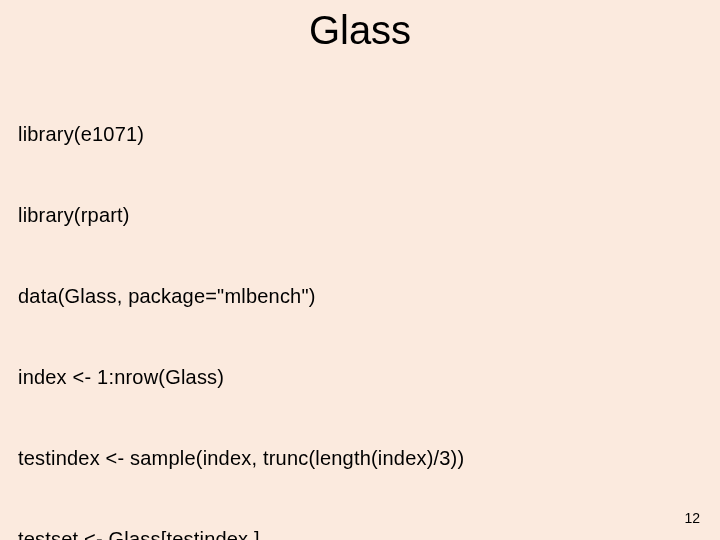  Describe the element at coordinates (360, 134) in the screenshot. I see `code-line: library(e1071)` at that location.